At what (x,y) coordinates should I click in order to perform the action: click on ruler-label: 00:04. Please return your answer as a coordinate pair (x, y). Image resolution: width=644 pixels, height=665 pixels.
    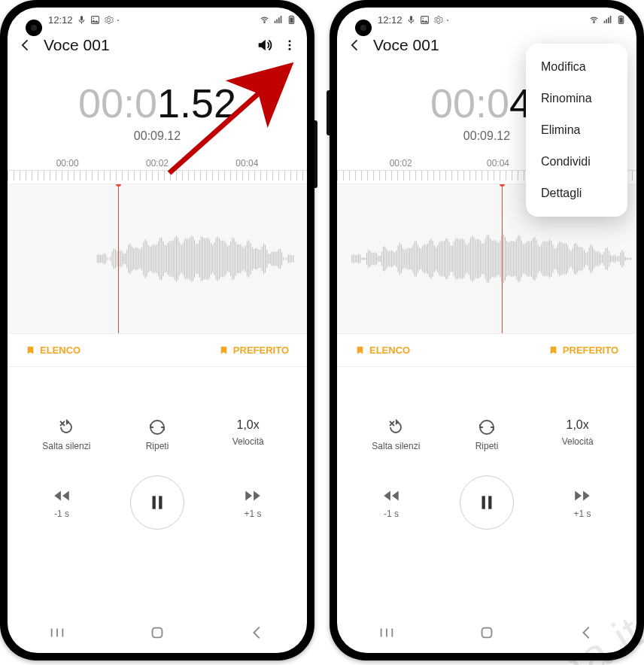
    Looking at the image, I should click on (498, 163).